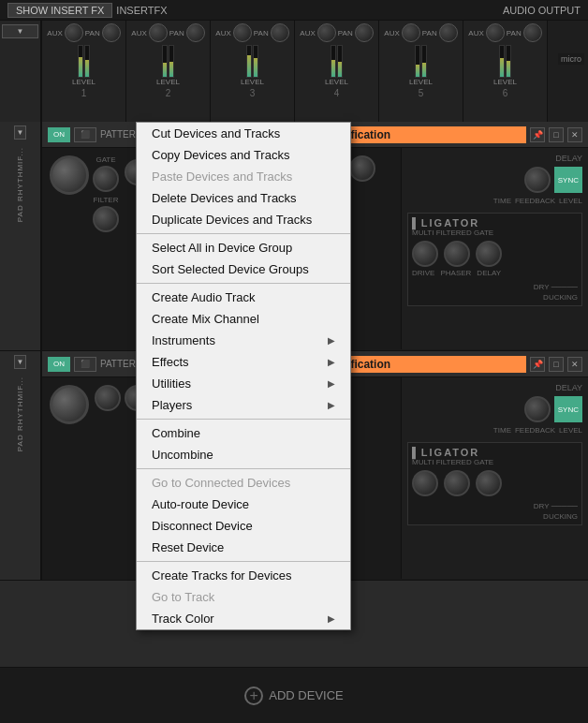  What do you see at coordinates (489, 273) in the screenshot?
I see `delay-sublabel: DELAY` at bounding box center [489, 273].